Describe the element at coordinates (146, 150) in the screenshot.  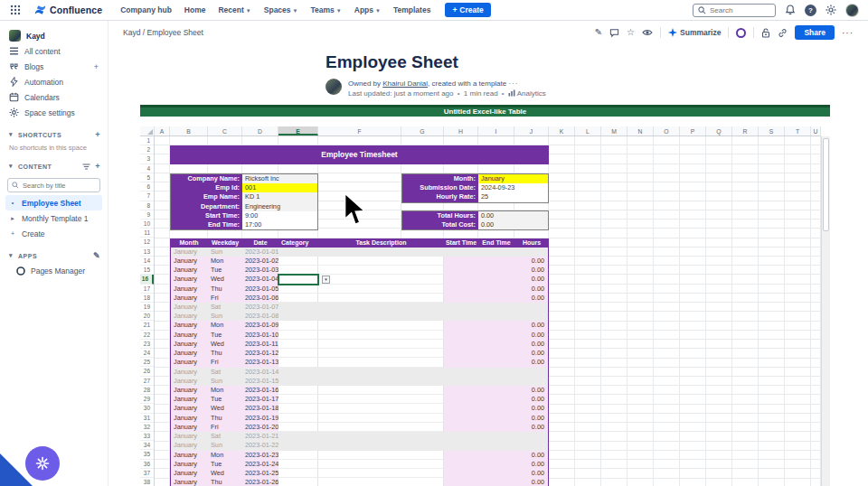
I see `row-header-2: 2` at that location.